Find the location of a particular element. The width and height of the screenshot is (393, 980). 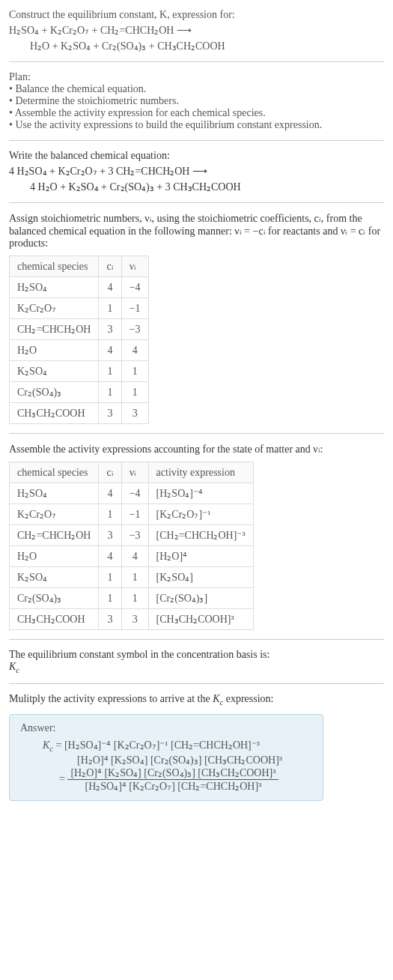

cell-activity: [K₂SO₄] is located at coordinates (201, 578).